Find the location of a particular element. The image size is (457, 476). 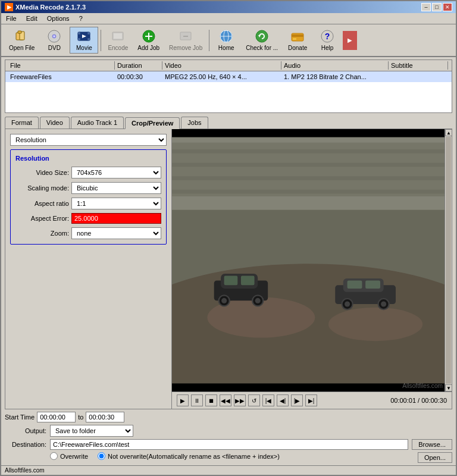

dvd-icon is located at coordinates (54, 36).